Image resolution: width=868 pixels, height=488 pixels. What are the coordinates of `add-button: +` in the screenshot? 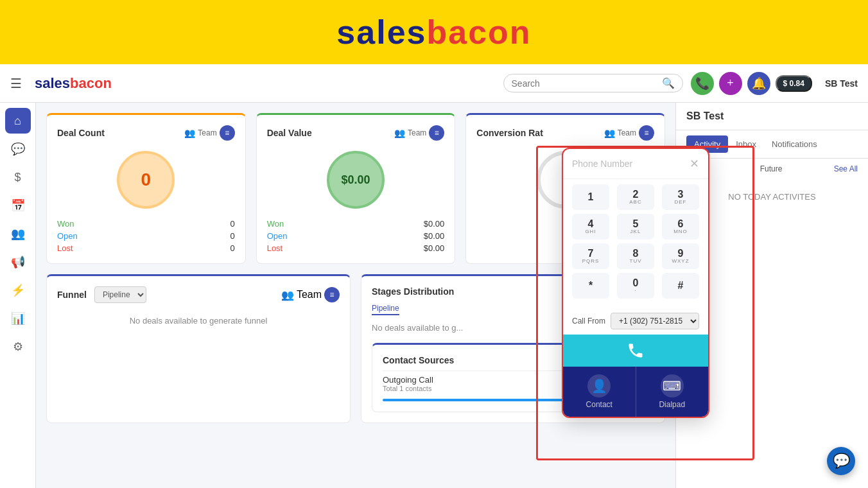 It's located at (731, 83).